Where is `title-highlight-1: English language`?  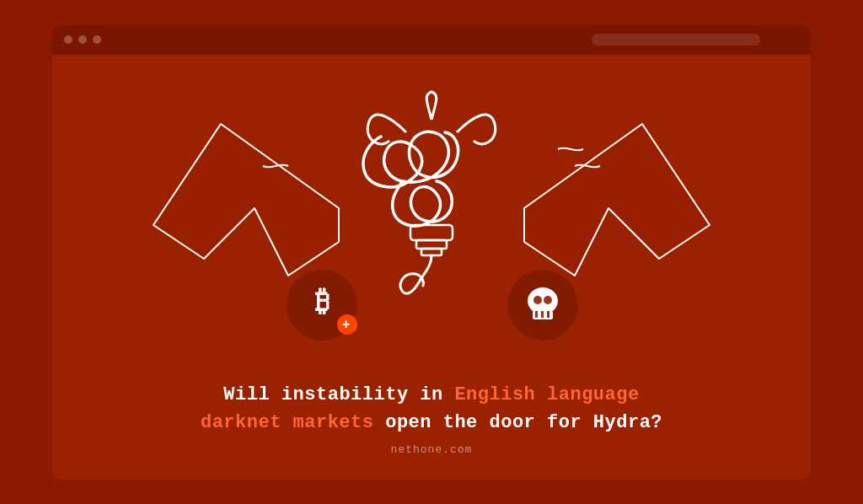
title-highlight-1: English language is located at coordinates (546, 394).